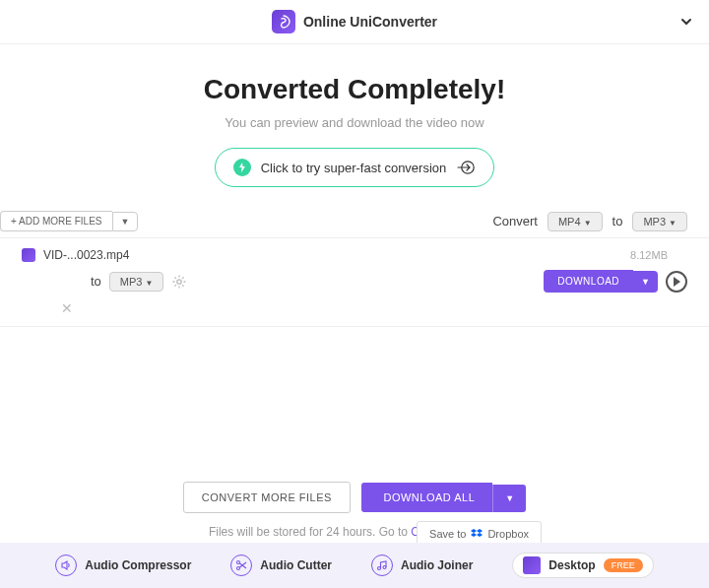 The image size is (709, 588). Describe the element at coordinates (123, 565) in the screenshot. I see `audio-compressor-link: Audio Compressor` at that location.